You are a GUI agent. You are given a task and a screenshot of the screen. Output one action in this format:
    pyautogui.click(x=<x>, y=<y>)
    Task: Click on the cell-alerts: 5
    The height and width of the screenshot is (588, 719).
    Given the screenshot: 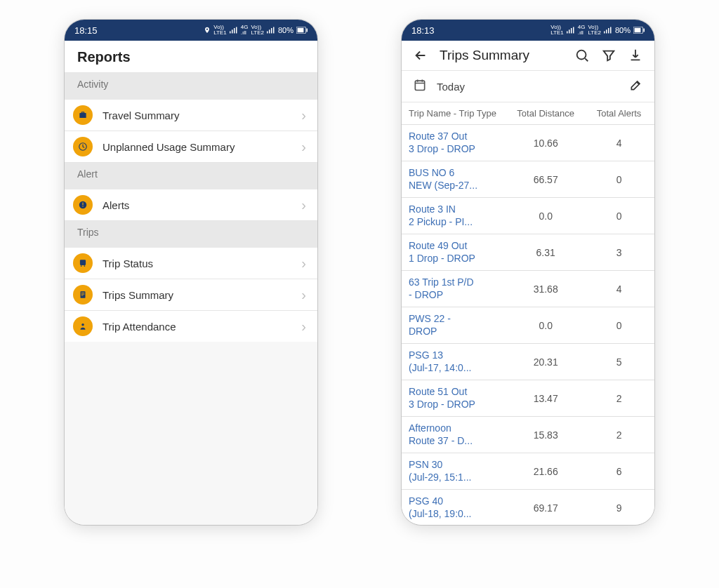 What is the action you would take?
    pyautogui.click(x=619, y=362)
    